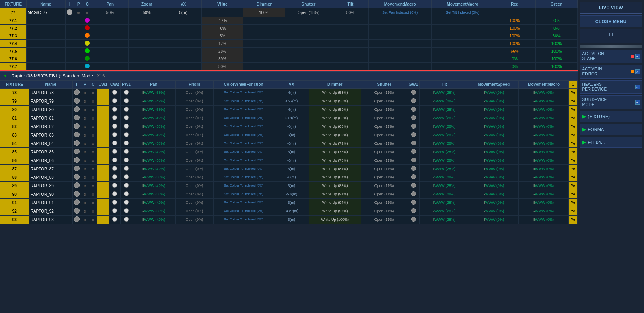  I want to click on active-on-stage-toggle: ACTIVE ONSTAGE ✓, so click(611, 56).